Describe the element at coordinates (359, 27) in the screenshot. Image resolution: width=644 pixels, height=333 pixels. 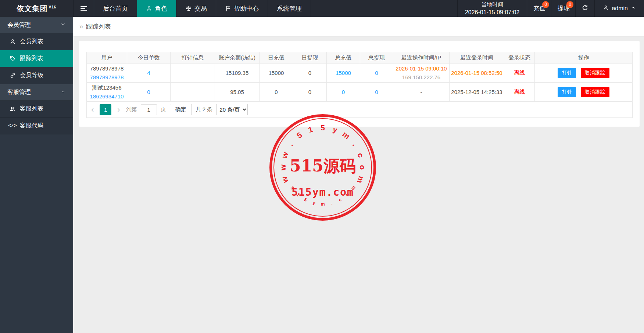
I see `breadcrumb: » 跟踪列表` at that location.